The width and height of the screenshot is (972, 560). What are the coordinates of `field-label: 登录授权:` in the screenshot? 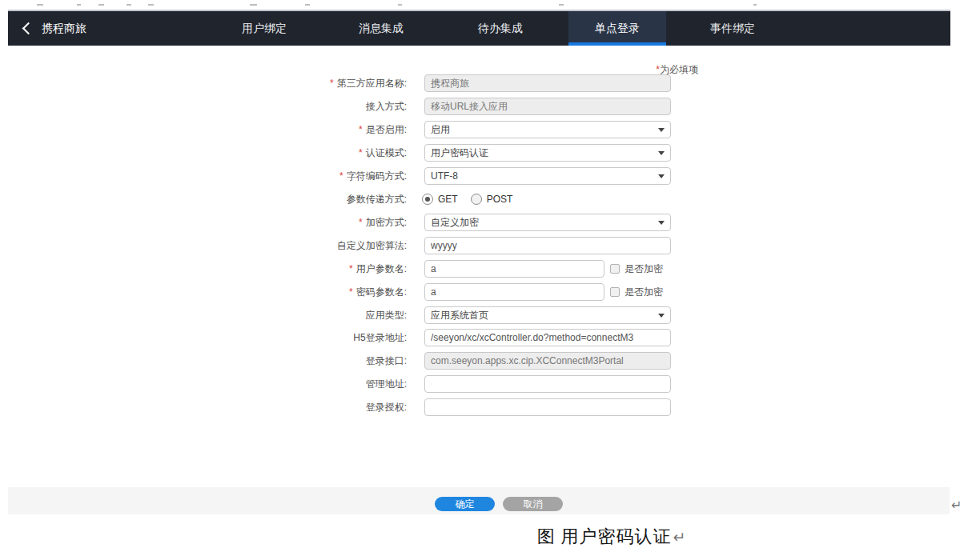 It's located at (323, 407).